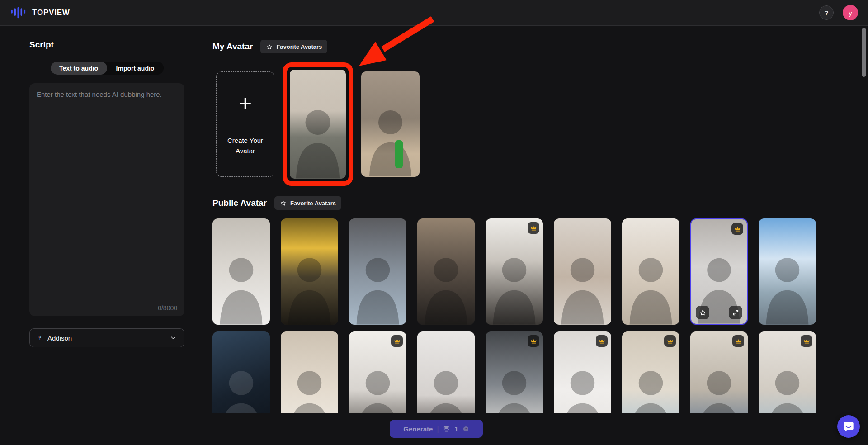 This screenshot has height=445, width=868. What do you see at coordinates (107, 68) in the screenshot?
I see `audio-source-tabs: Text to audio Import audio` at bounding box center [107, 68].